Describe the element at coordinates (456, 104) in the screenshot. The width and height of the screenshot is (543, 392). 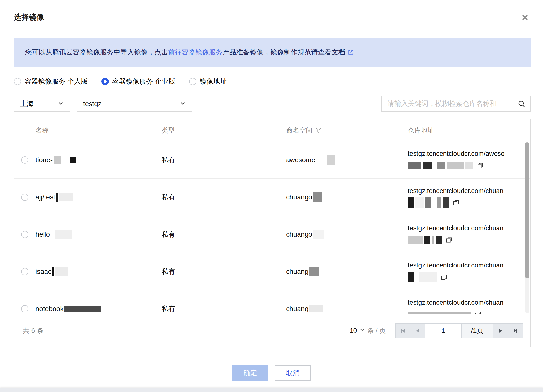
I see `search-box` at that location.